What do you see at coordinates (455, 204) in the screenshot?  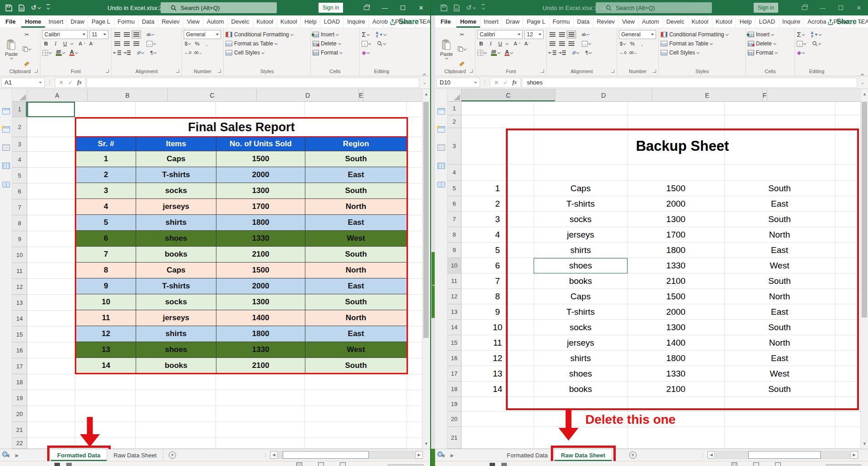 I see `row-header: 6` at bounding box center [455, 204].